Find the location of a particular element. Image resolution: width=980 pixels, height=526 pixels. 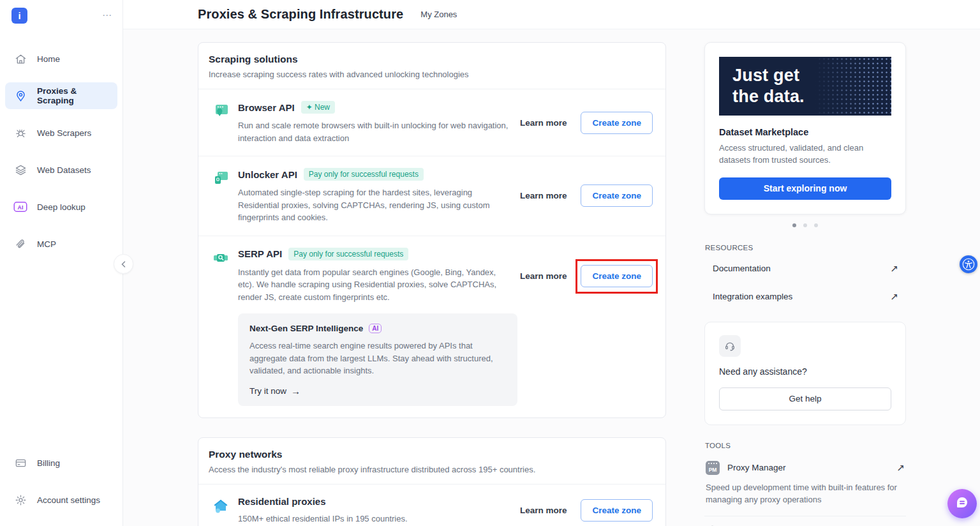

solution-row-browser-api: Browser API ✦ New Run and scale remote b… is located at coordinates (432, 123).